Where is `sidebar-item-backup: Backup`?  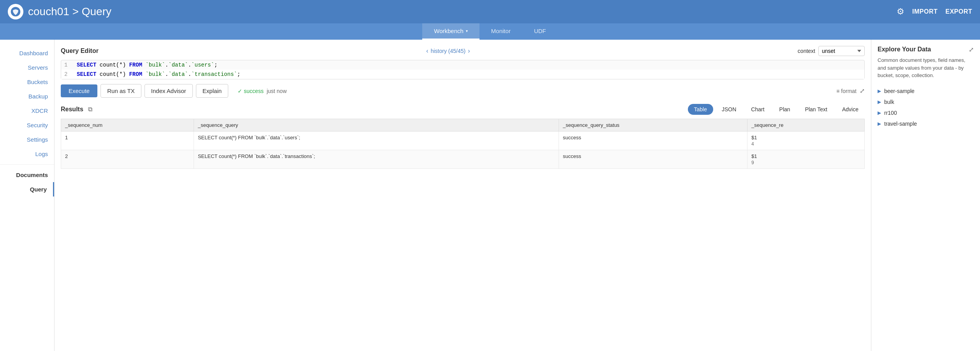
sidebar-item-backup: Backup is located at coordinates (27, 97).